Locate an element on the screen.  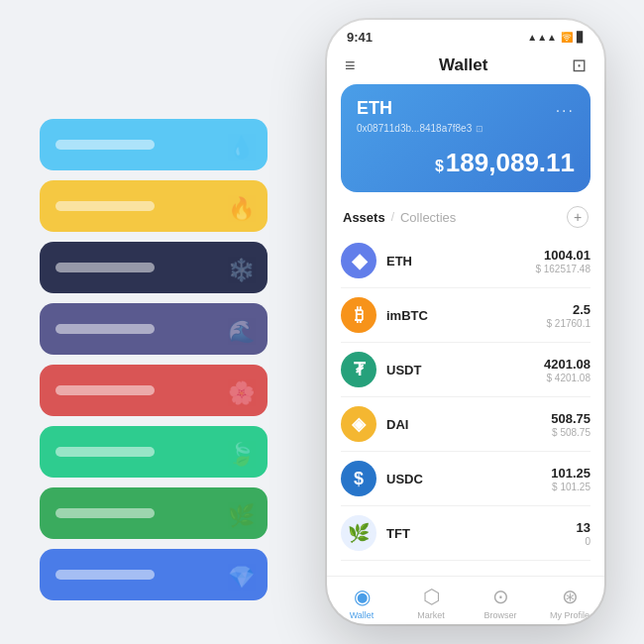
phone-header: ≡ Wallet ⊡ is located at coordinates (466, 66).